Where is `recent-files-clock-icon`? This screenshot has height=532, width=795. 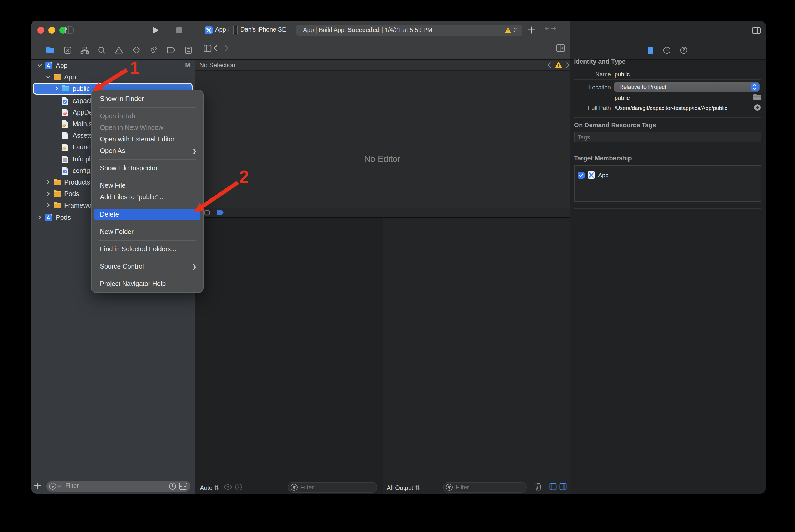 recent-files-clock-icon is located at coordinates (173, 486).